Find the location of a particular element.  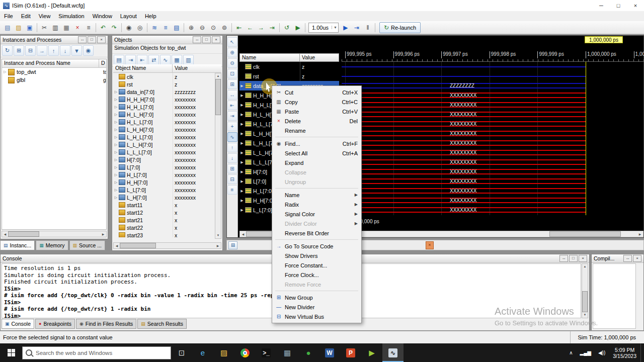

tab-find-in-files-results: ◉Find in Files Results is located at coordinates (106, 324).